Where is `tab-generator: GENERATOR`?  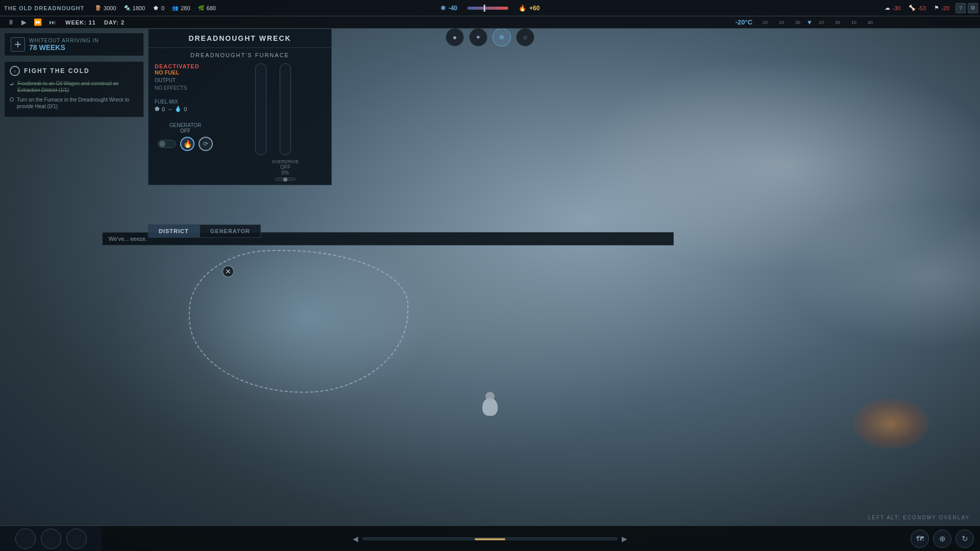
tab-generator: GENERATOR is located at coordinates (230, 231).